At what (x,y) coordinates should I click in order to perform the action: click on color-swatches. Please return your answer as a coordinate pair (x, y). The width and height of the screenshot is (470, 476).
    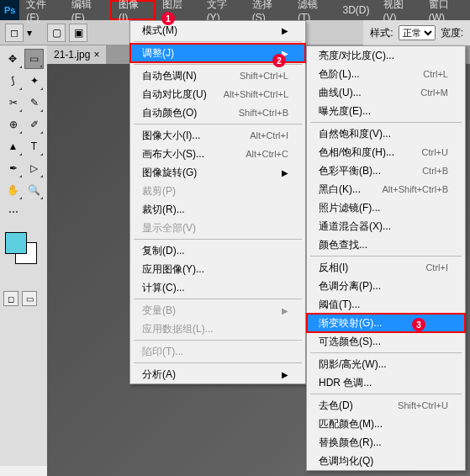
    Looking at the image, I should click on (24, 247).